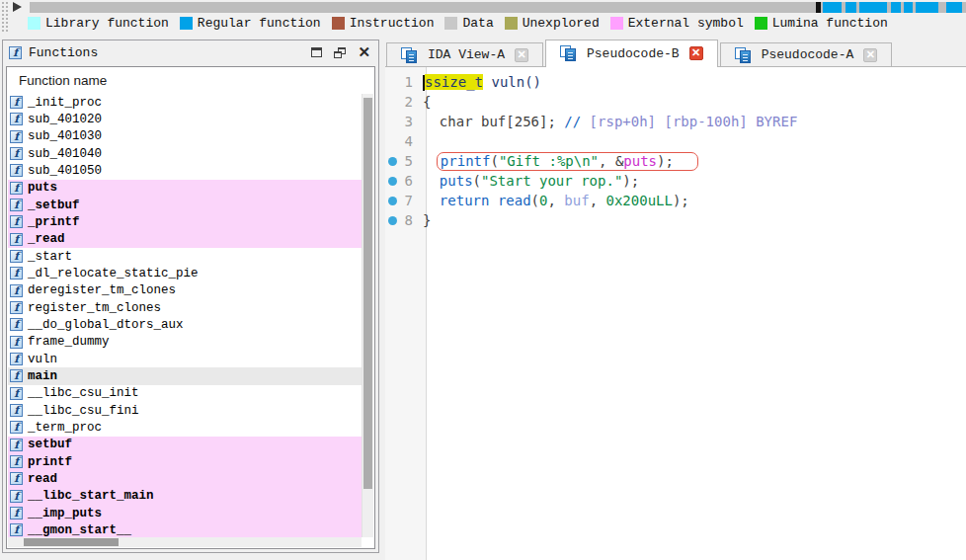  What do you see at coordinates (340, 53) in the screenshot?
I see `restore-icon` at bounding box center [340, 53].